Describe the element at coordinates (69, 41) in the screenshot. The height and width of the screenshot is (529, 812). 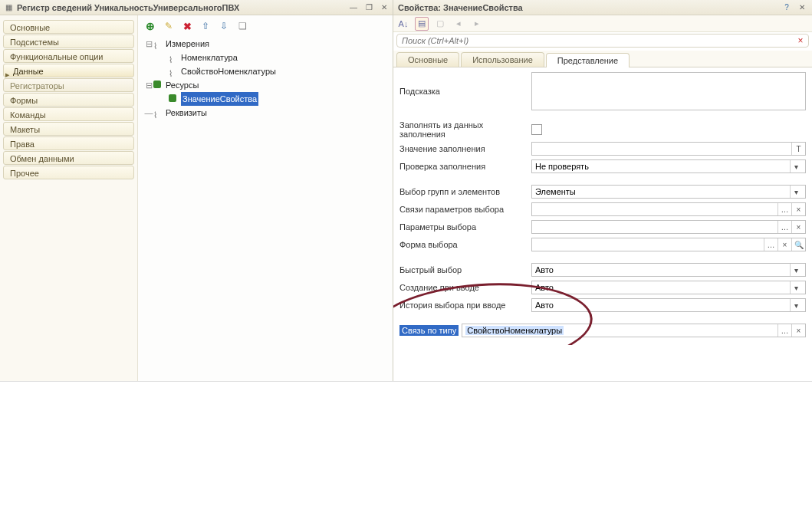
I see `sidebar-item-subsystems: Подсистемы` at that location.